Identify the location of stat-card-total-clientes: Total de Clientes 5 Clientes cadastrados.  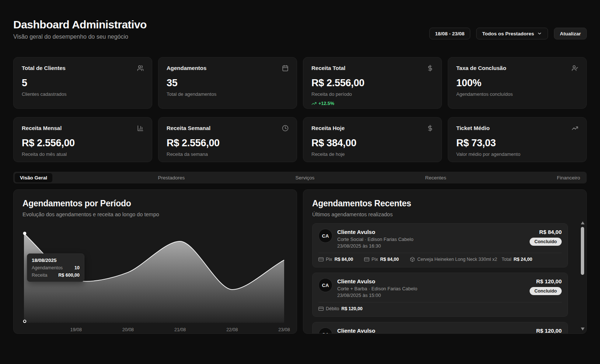
(83, 83).